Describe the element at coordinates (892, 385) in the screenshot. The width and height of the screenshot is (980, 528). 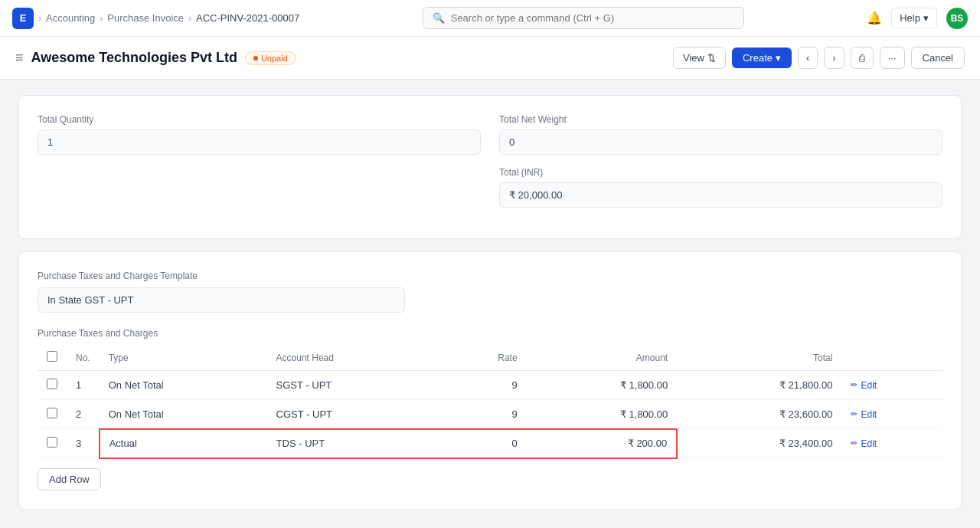
I see `edit-link-1: ✏ Edit` at that location.